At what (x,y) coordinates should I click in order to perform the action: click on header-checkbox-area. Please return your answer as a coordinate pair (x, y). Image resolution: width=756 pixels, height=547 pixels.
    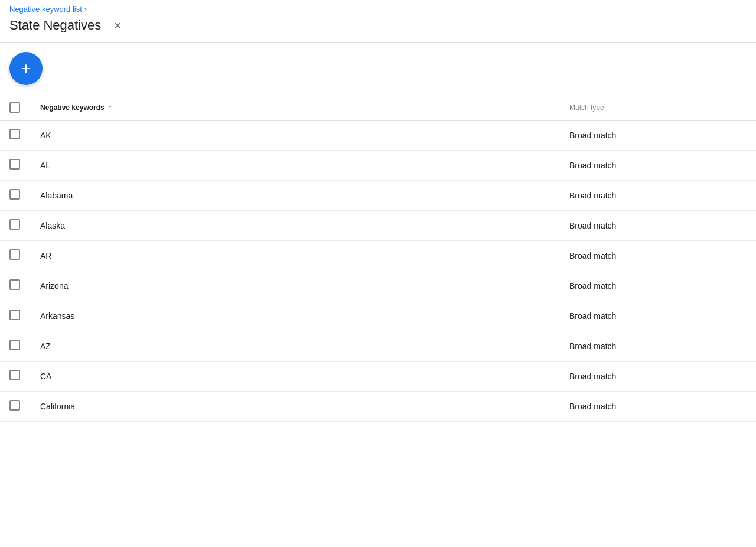
    Looking at the image, I should click on (25, 108).